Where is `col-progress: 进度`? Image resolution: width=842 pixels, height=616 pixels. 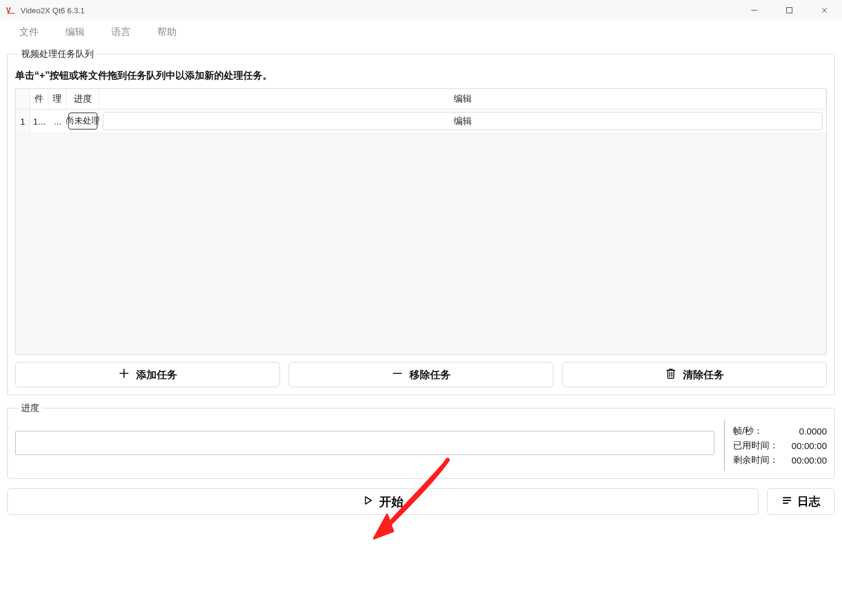
col-progress: 进度 is located at coordinates (83, 99).